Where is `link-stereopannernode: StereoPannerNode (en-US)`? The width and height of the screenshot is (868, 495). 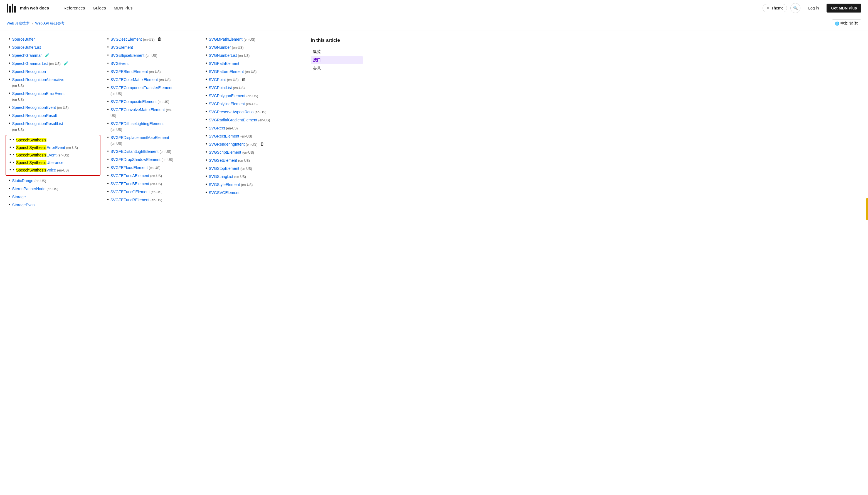 link-stereopannernode: StereoPannerNode (en-US) is located at coordinates (35, 189).